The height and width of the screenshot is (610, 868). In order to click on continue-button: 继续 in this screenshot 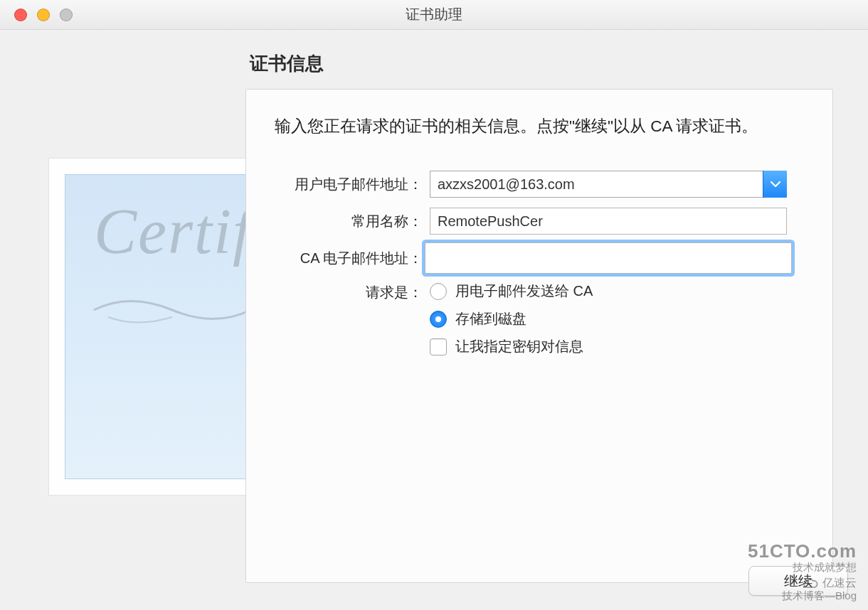, I will do `click(798, 581)`.